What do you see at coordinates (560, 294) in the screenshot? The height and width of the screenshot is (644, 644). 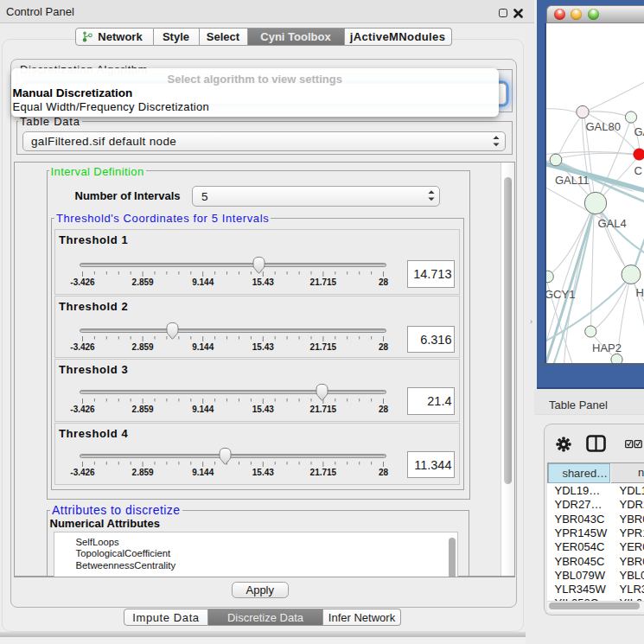 I see `svg-text: GCY1` at bounding box center [560, 294].